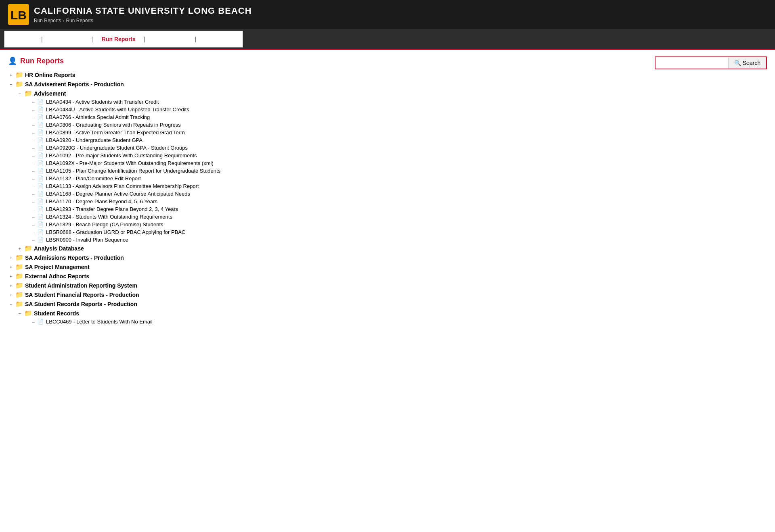 The width and height of the screenshot is (775, 532). What do you see at coordinates (11, 75) in the screenshot?
I see `expand-btn-hr-online-reports: +` at bounding box center [11, 75].